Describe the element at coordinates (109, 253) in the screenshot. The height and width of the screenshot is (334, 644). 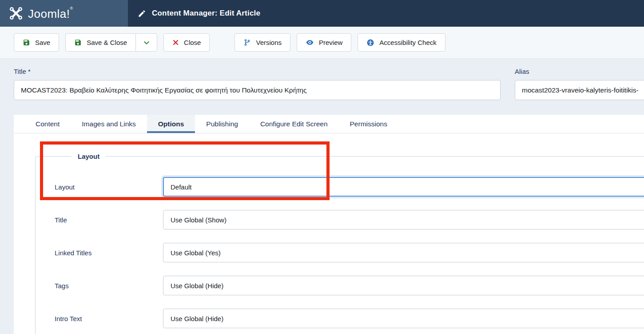
I see `linked-titles-select-label: Linked Titles` at that location.